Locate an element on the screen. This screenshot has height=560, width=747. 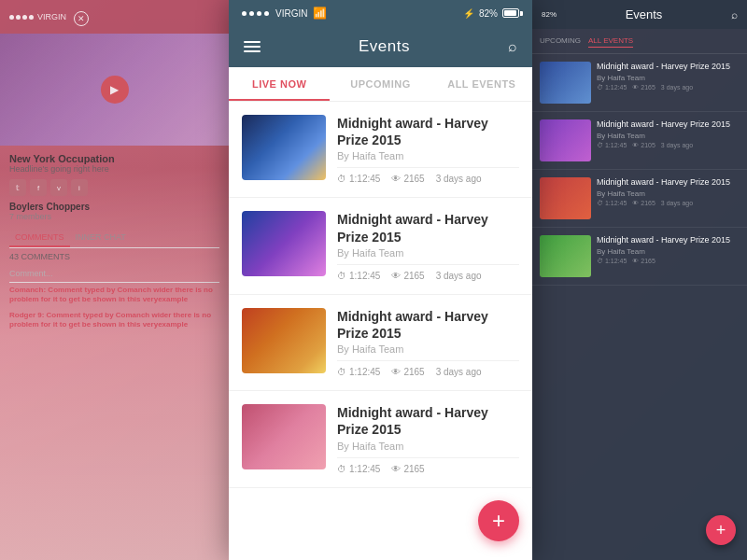
right-item-body-4: Midnight award - Harvey Prize 2015 By Ha… is located at coordinates (669, 256).